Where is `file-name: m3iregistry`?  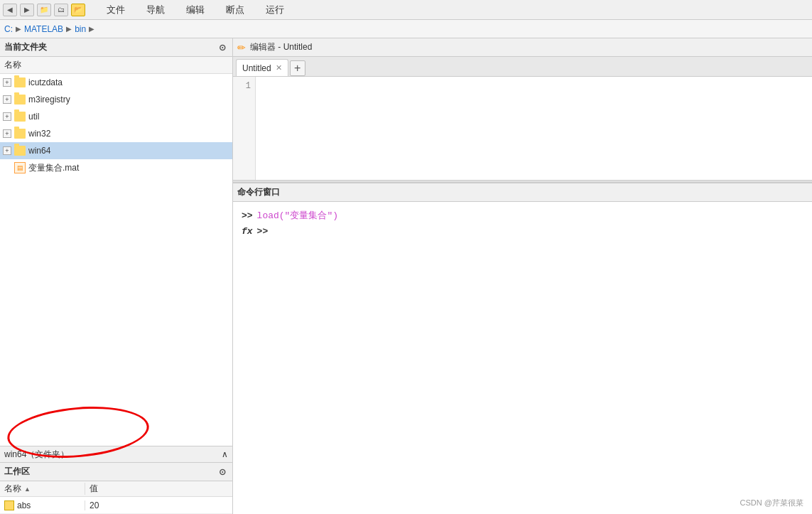
file-name: m3iregistry is located at coordinates (50, 100).